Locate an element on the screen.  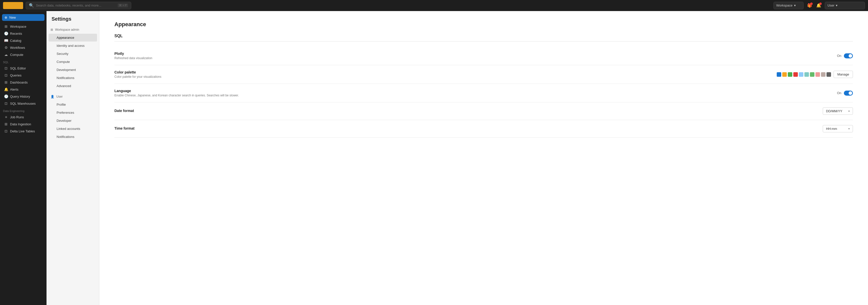
date-format-setting-row: Date format DD/MM/YY ▾ is located at coordinates (484, 111).